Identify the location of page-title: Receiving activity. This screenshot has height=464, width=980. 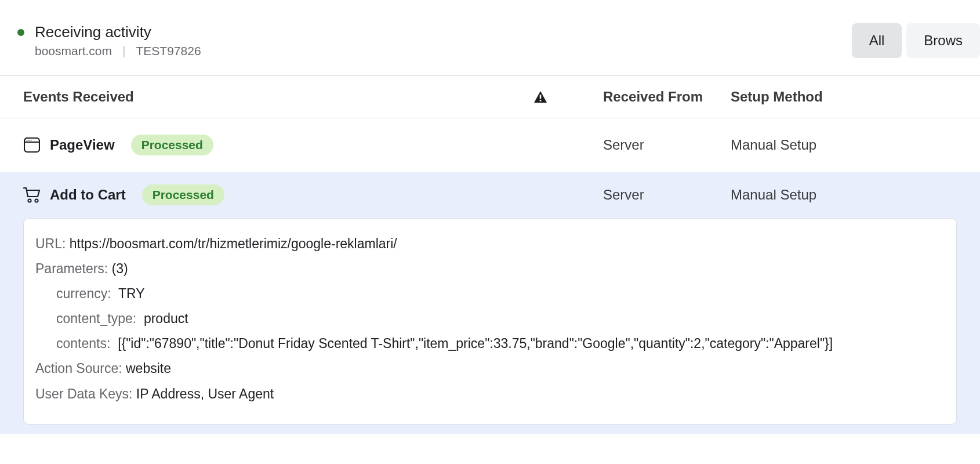
(118, 32).